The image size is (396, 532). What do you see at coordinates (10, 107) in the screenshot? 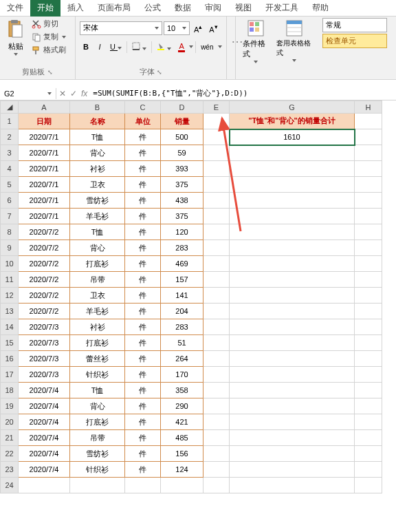
I see `select-all-corner: ◢` at bounding box center [10, 107].